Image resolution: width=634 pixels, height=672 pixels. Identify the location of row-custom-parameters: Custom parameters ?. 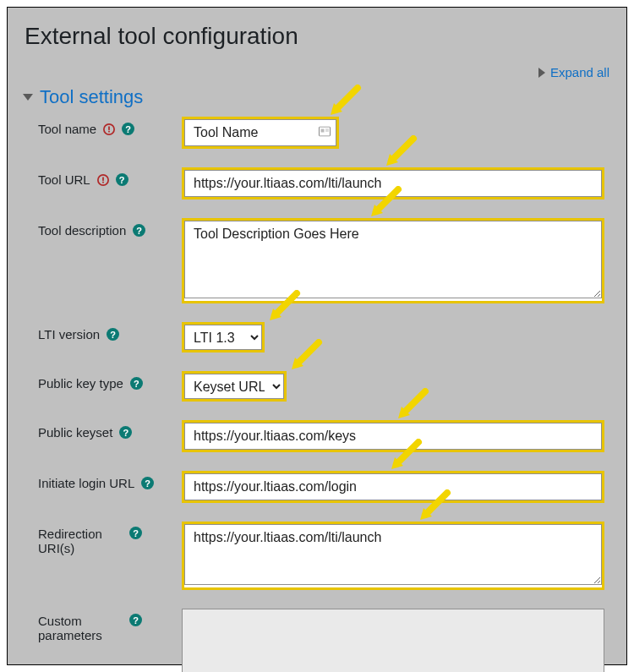
(325, 641).